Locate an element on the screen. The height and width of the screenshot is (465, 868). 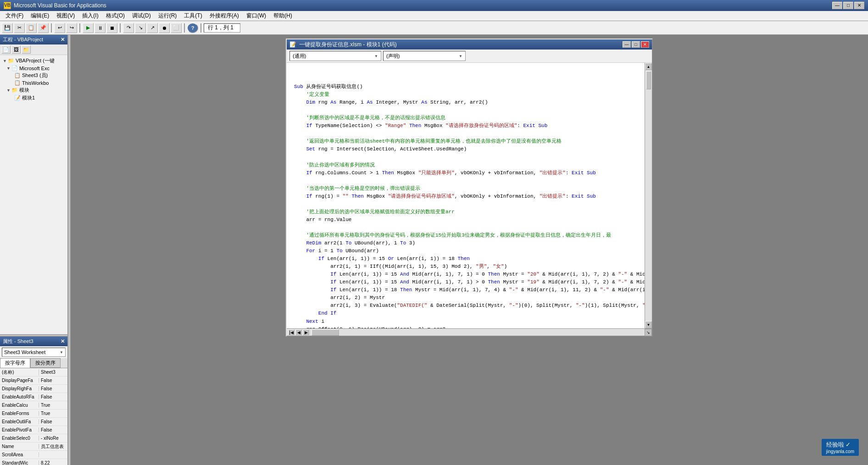
code-line-comment1: '定义变量 is located at coordinates (466, 94).